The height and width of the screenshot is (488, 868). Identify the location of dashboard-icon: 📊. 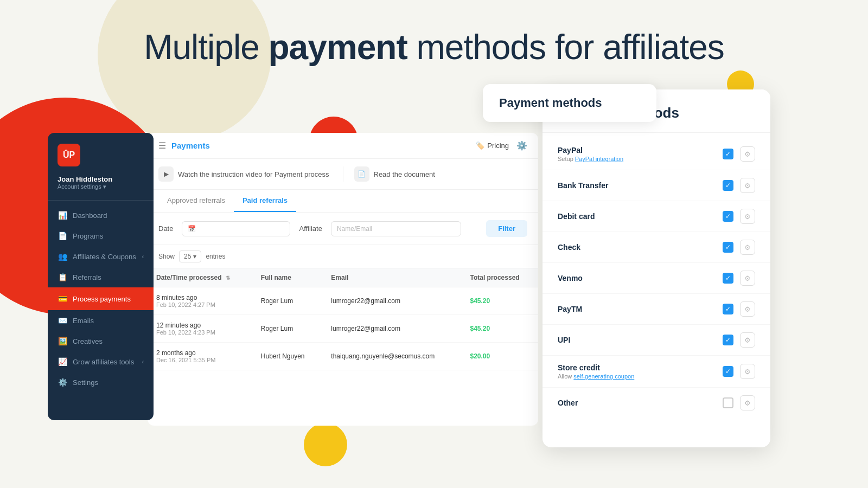
(62, 215).